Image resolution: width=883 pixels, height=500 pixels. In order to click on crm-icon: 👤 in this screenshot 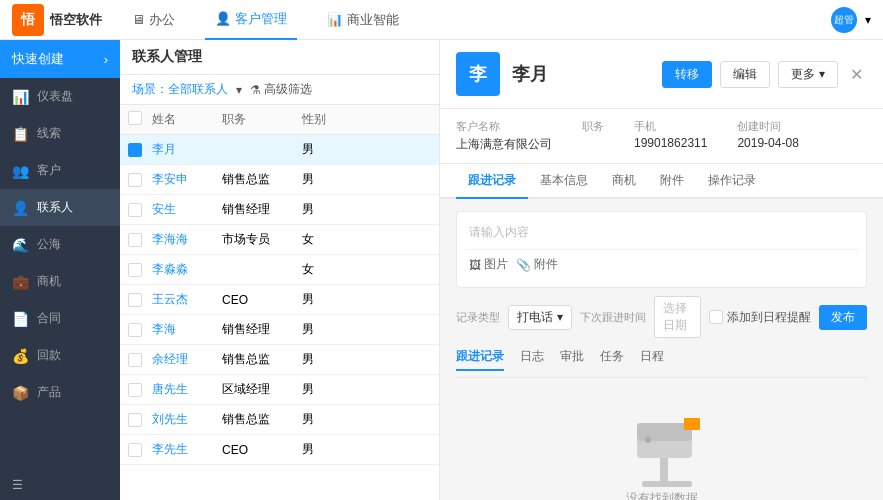, I will do `click(223, 18)`.